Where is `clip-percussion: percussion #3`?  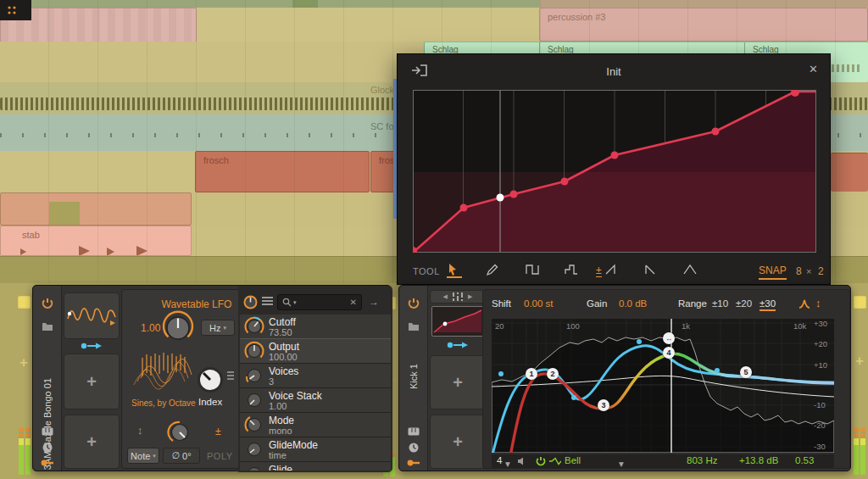 clip-percussion: percussion #3 is located at coordinates (704, 25).